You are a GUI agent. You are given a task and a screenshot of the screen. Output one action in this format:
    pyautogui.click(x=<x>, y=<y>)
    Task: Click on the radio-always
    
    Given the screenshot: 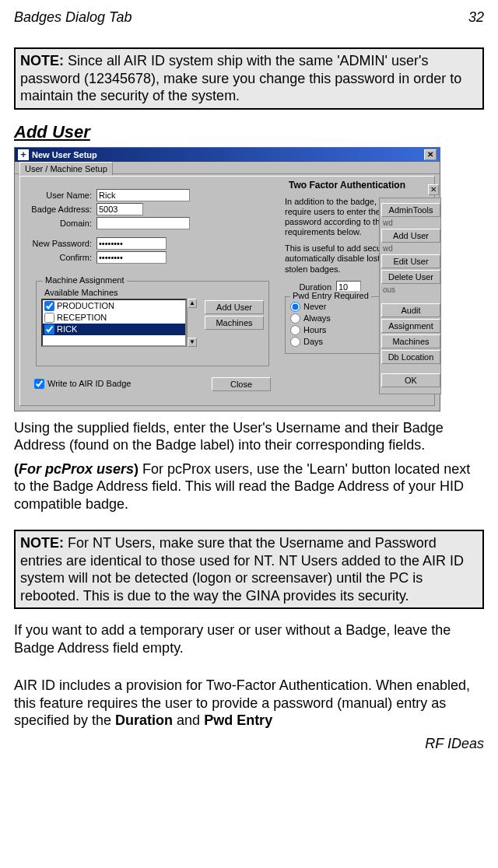 What is the action you would take?
    pyautogui.click(x=296, y=319)
    